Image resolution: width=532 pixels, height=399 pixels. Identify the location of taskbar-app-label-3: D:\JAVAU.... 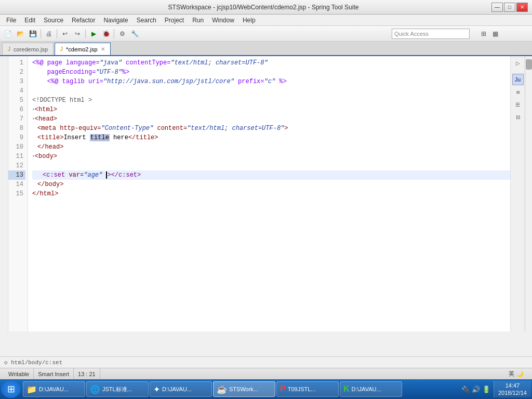
(177, 389).